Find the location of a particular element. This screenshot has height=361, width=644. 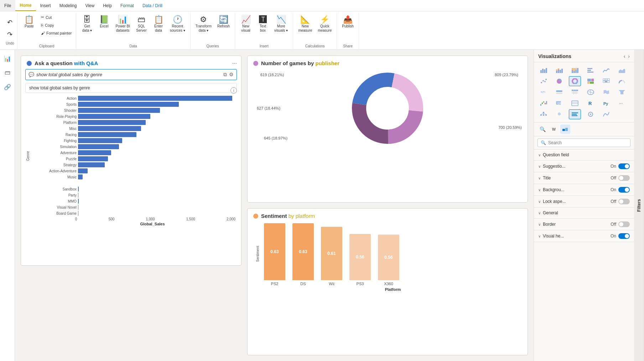

new-measure-button: 📐 Newmeasure is located at coordinates (305, 24).